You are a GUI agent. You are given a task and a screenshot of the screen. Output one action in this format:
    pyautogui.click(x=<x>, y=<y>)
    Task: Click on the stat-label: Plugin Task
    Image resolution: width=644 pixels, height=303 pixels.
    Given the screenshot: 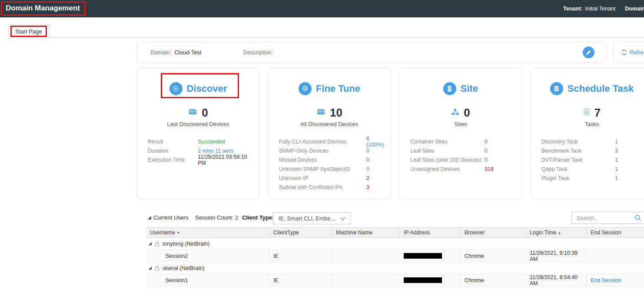 What is the action you would take?
    pyautogui.click(x=578, y=178)
    